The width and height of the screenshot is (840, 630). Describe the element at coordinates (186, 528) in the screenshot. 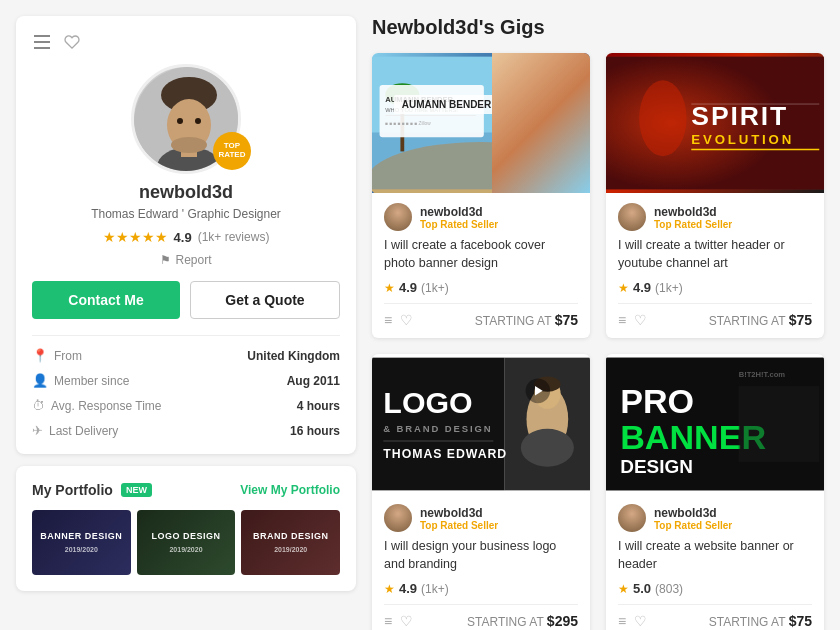

I see `portfolio-card: My Portfolio NEW View My Portfolio BANNE…` at that location.